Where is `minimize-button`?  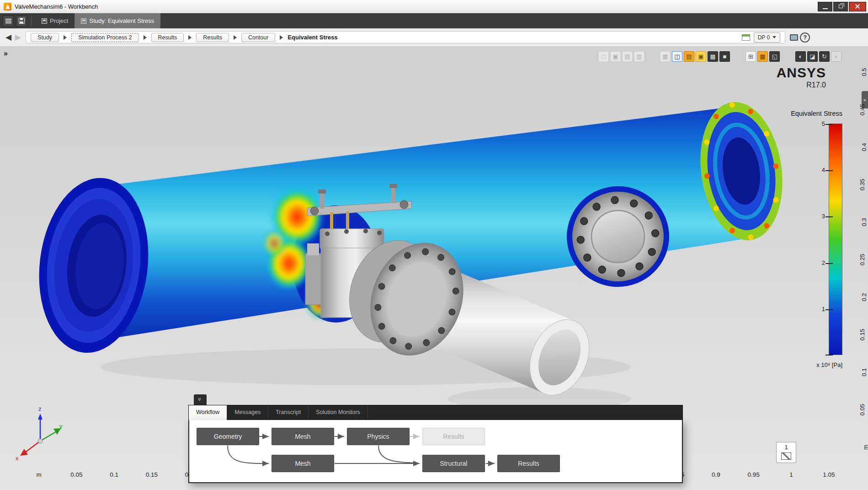
minimize-button is located at coordinates (825, 6).